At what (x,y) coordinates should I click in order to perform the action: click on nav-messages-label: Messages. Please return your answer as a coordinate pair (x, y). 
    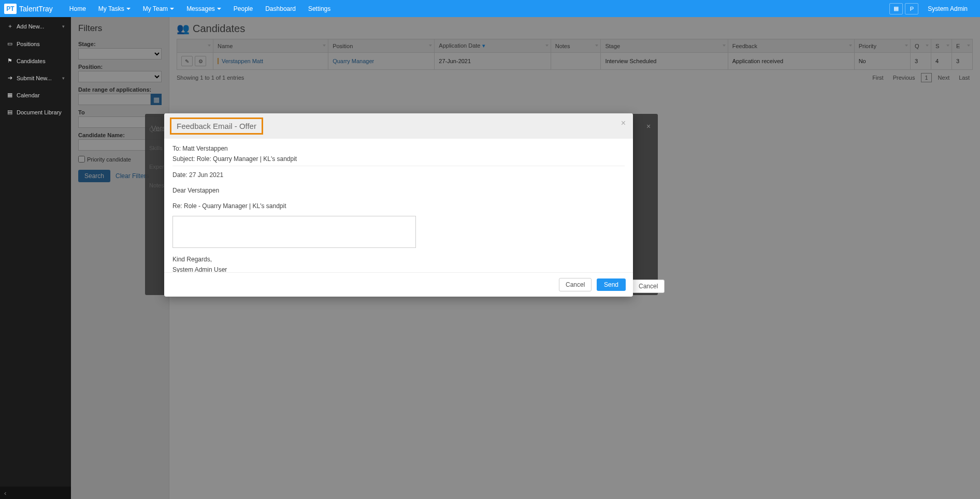
    Looking at the image, I should click on (201, 9).